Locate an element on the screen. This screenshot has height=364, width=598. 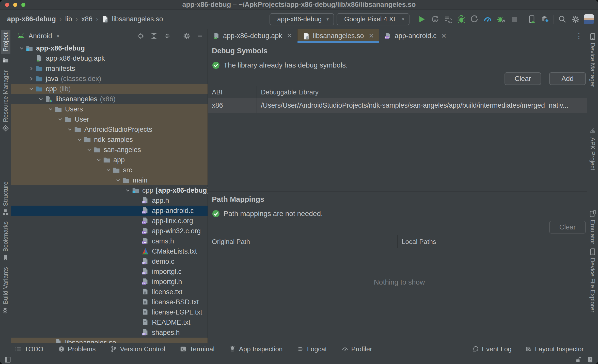
tree-item-readme-txt: README.txt is located at coordinates (109, 322).